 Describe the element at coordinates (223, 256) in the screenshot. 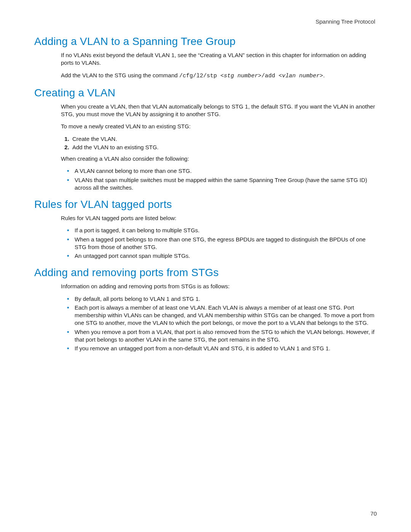

I see `list-item: An untagged port cannot span multiple ST…` at that location.